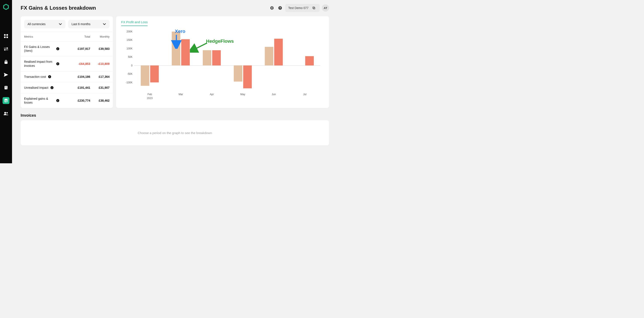 The height and width of the screenshot is (318, 644). Describe the element at coordinates (48, 100) in the screenshot. I see `metric-label: Explained gains & lossesi` at that location.